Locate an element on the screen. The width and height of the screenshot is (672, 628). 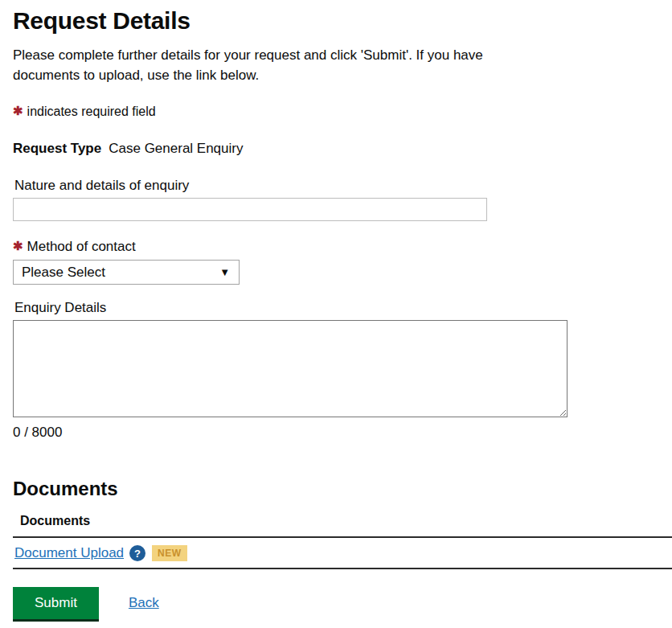
char-counter: 0 / 8000 is located at coordinates (342, 433).